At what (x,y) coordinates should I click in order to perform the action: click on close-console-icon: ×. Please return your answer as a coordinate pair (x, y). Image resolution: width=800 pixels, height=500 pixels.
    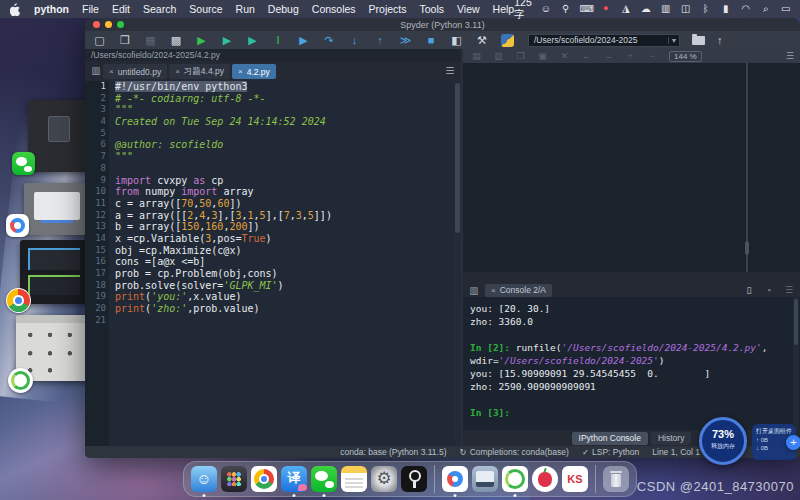
    Looking at the image, I should click on (494, 290).